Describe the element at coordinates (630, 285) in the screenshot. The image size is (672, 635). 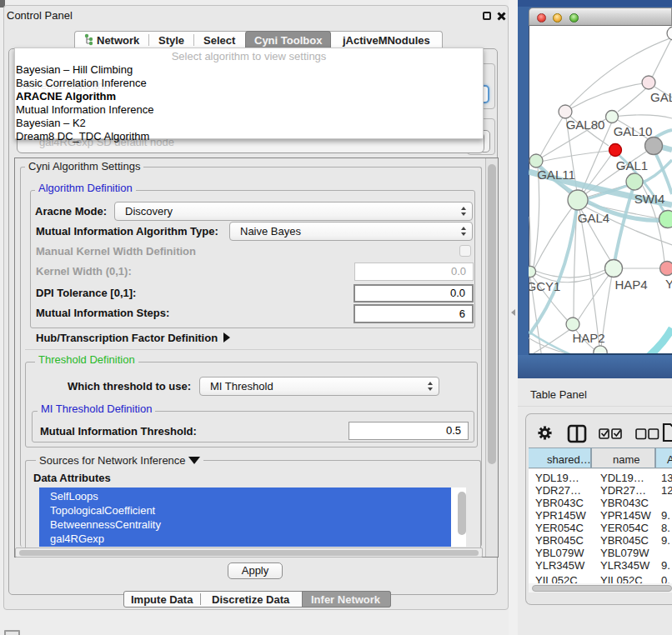
I see `svg-text: HAP4` at that location.